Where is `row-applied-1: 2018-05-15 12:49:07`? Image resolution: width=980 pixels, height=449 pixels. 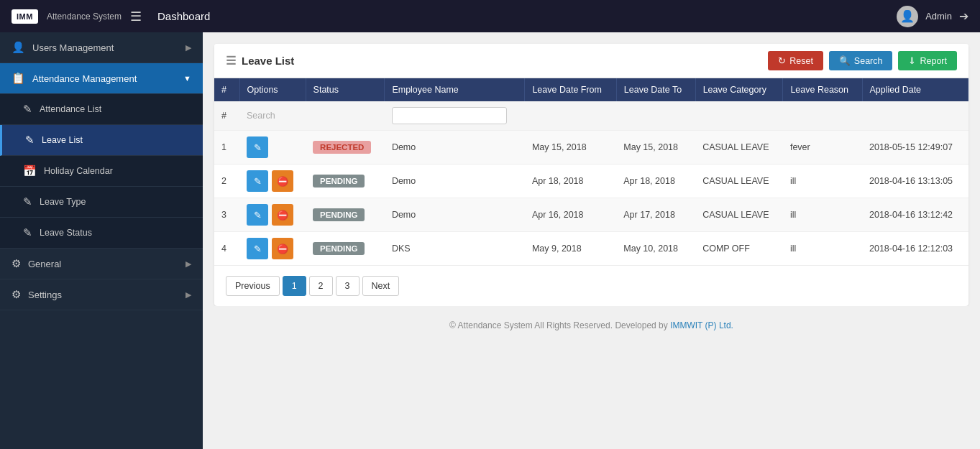 row-applied-1: 2018-05-15 12:49:07 is located at coordinates (915, 148).